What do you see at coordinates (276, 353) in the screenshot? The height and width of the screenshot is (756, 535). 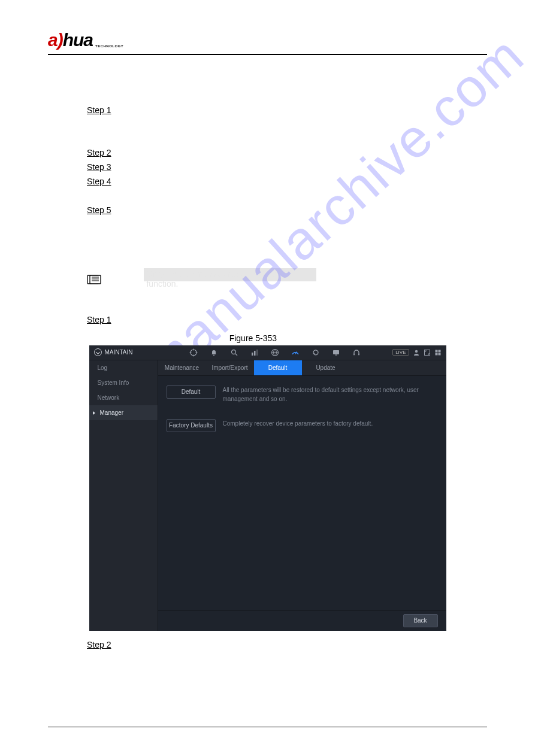 I see `topbar-icons` at bounding box center [276, 353].